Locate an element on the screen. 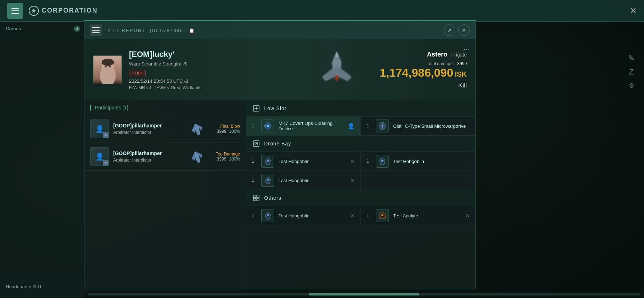 This screenshot has height=298, width=644. participant-info-1: [GOOP]pillarhamper Arbitrator Interdicto… is located at coordinates (147, 129).